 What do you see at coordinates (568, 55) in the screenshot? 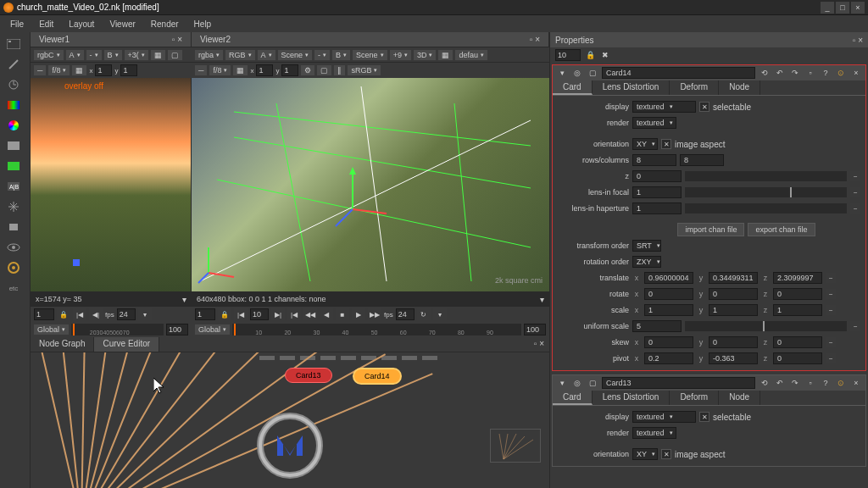
I see `panel-count-input` at bounding box center [568, 55].